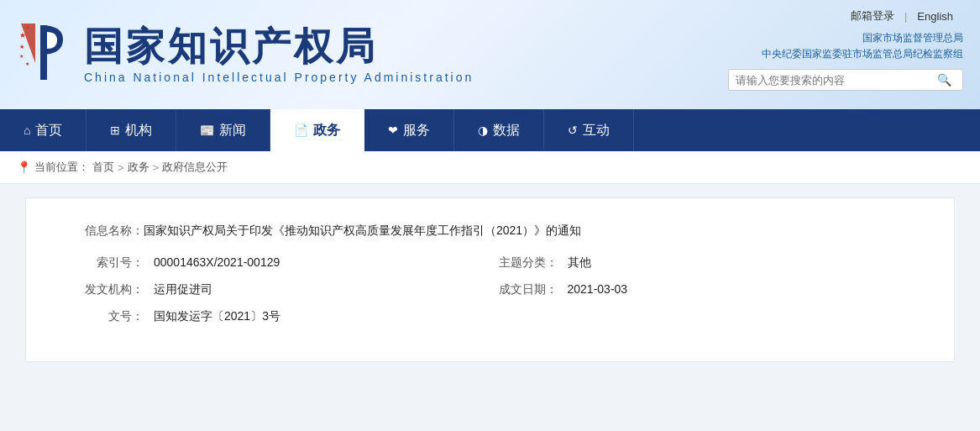 This screenshot has height=431, width=980. Describe the element at coordinates (862, 46) in the screenshot. I see `header-sub-links: 国家市场监督管理总局 中央纪委国家监委驻市场监管总局纪检监察组` at that location.